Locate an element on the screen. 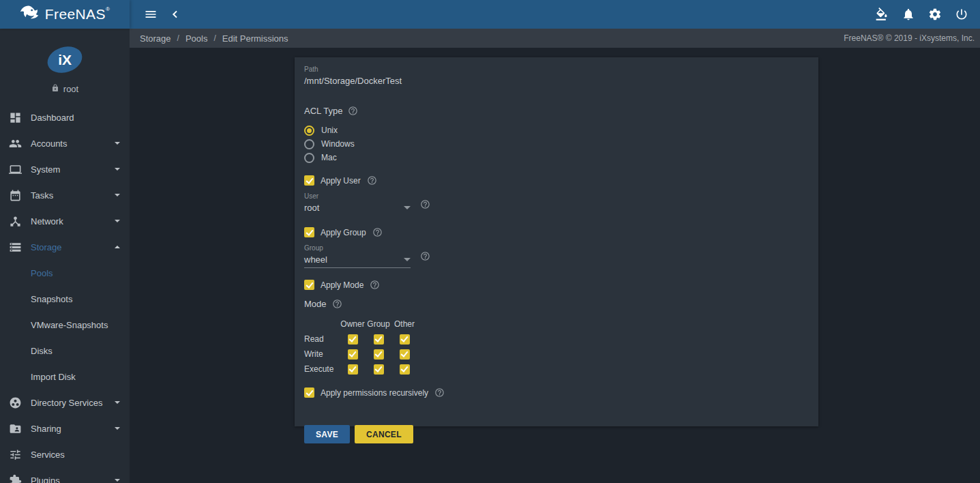 The image size is (980, 483). sidebar-nav: Dashboard Accounts System Tasks Network … is located at coordinates (65, 293).